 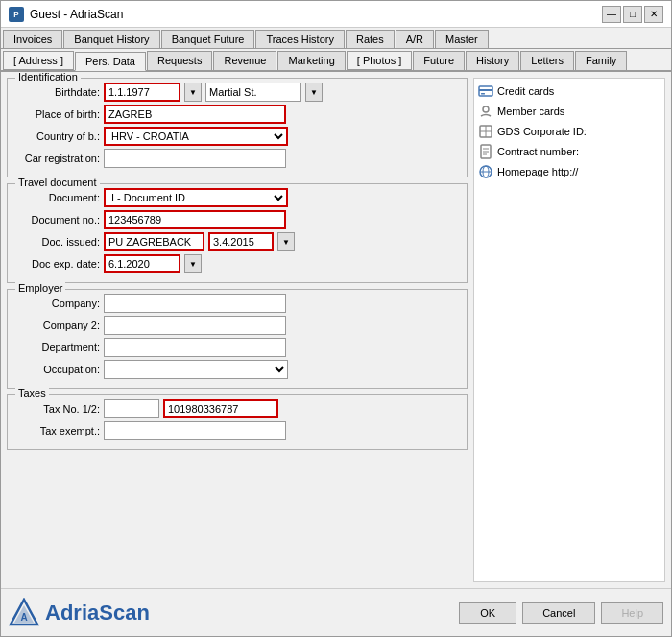 I want to click on docissued-label: Doc. issued:, so click(x=57, y=242).